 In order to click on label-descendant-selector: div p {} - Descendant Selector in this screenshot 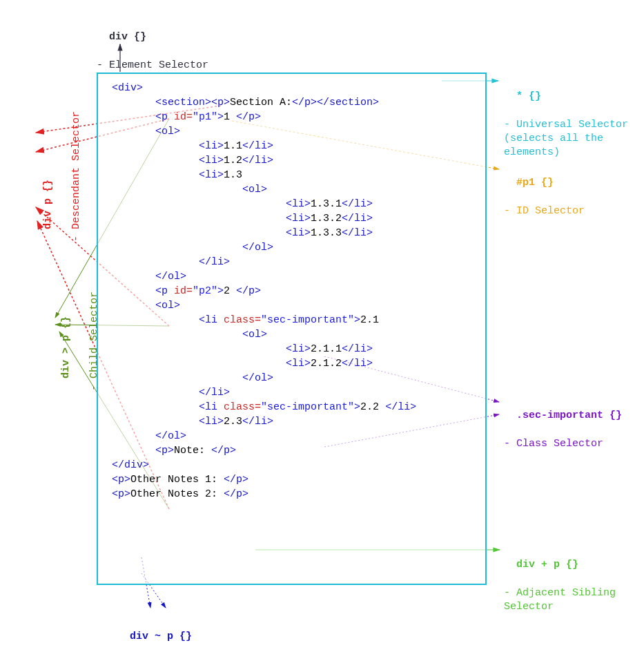, I will do `click(62, 177)`.